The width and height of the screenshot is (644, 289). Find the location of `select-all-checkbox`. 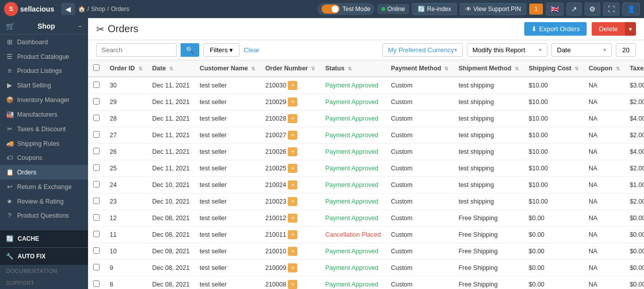

select-all-checkbox is located at coordinates (97, 67).